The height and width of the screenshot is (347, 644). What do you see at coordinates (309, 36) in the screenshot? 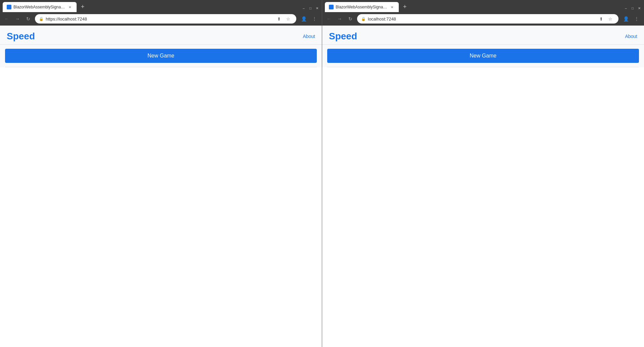
I see `about-link-left: About` at bounding box center [309, 36].